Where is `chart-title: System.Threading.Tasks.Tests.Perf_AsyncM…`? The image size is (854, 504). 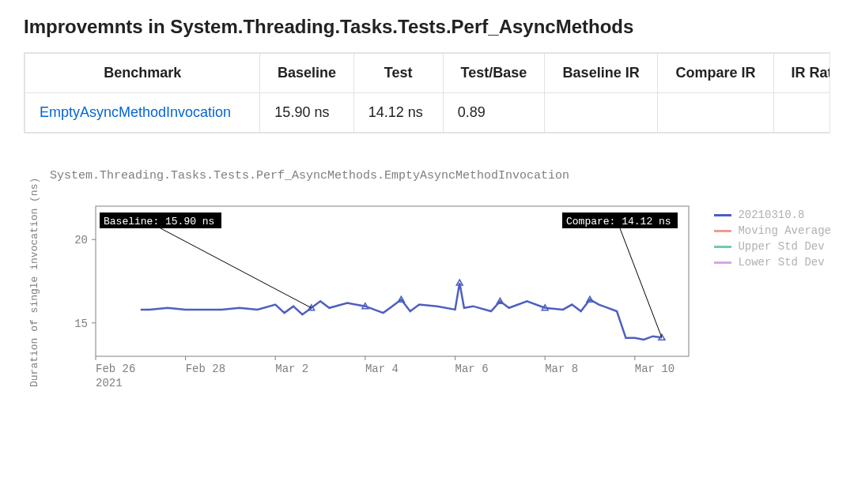 chart-title: System.Threading.Tasks.Tests.Perf_AsyncM… is located at coordinates (440, 175).